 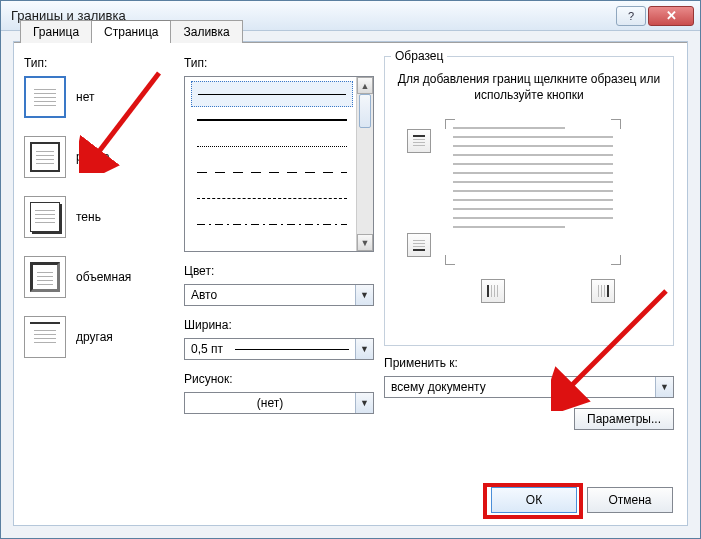 What do you see at coordinates (365, 111) in the screenshot?
I see `scroll-thumb` at bounding box center [365, 111].